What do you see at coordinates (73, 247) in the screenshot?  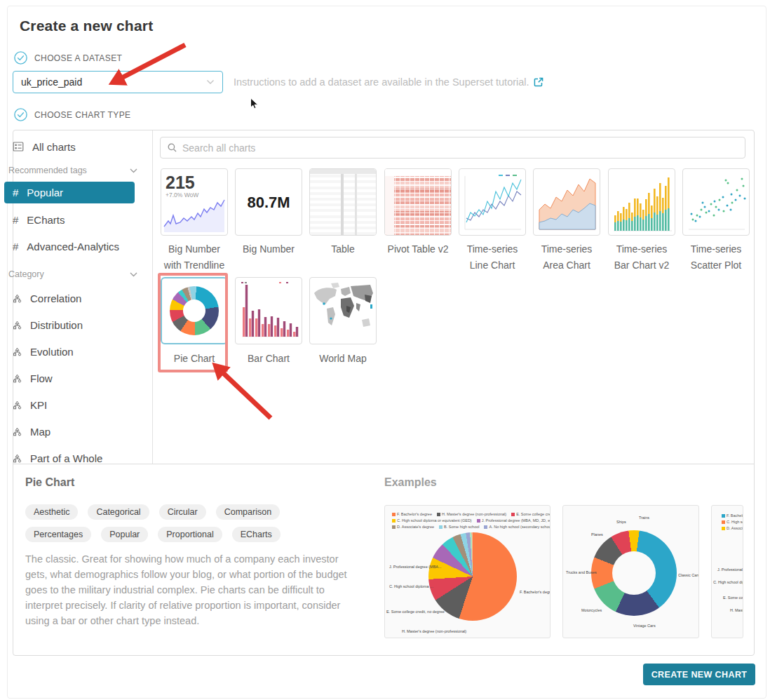 I see `sidebar-item-label: Advanced-Analytics` at bounding box center [73, 247].